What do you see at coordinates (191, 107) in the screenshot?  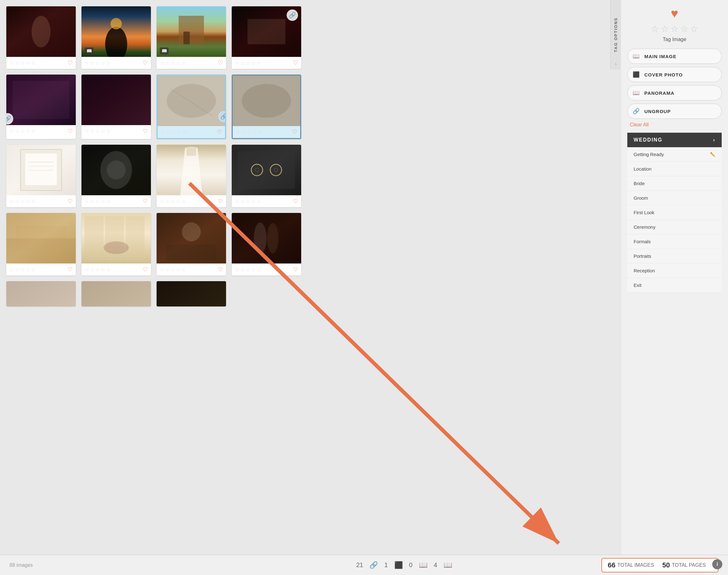 I see `photo-card-7: 🔗 ☆☆☆☆☆ ♡` at bounding box center [191, 107].